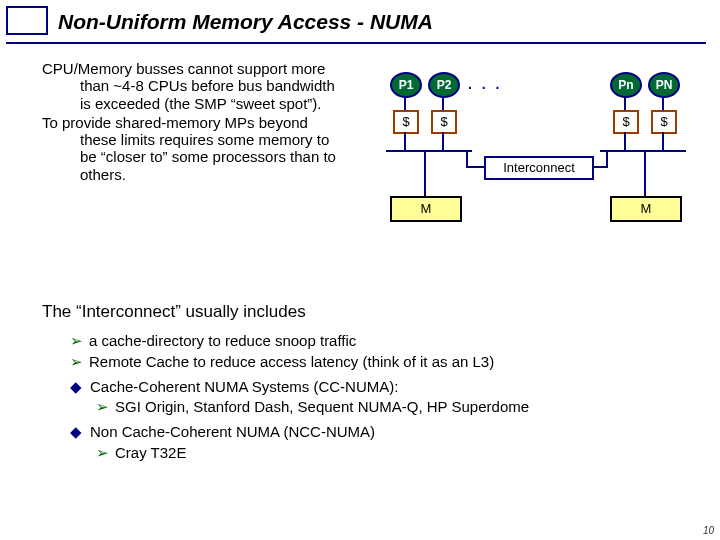 This screenshot has height=540, width=720. I want to click on ellipsis-left: . . ., so click(485, 84).